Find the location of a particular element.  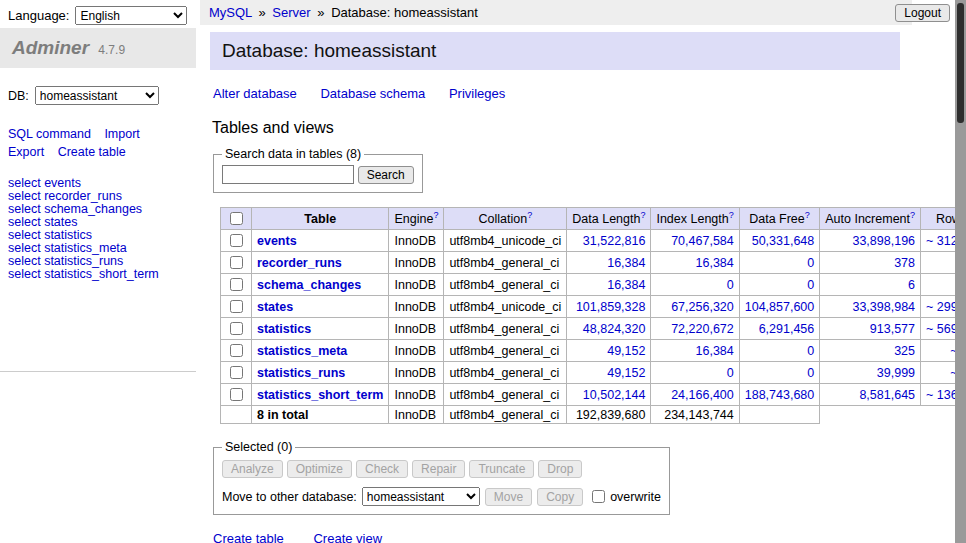

create-table-link: Create table is located at coordinates (248, 537).